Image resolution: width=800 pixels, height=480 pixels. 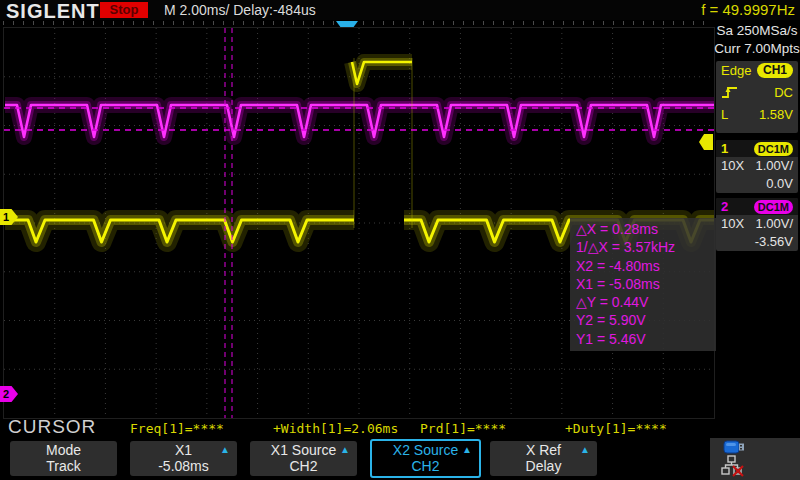 I want to click on ch1-panel: 1 DC1M 10X 1.00V/ 0.0V, so click(x=757, y=166).